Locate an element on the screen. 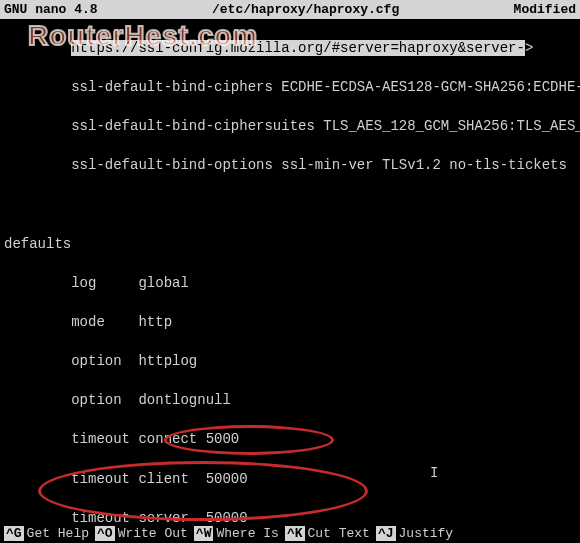 This screenshot has height=543, width=580. config-line: option dontlognull is located at coordinates (290, 401).